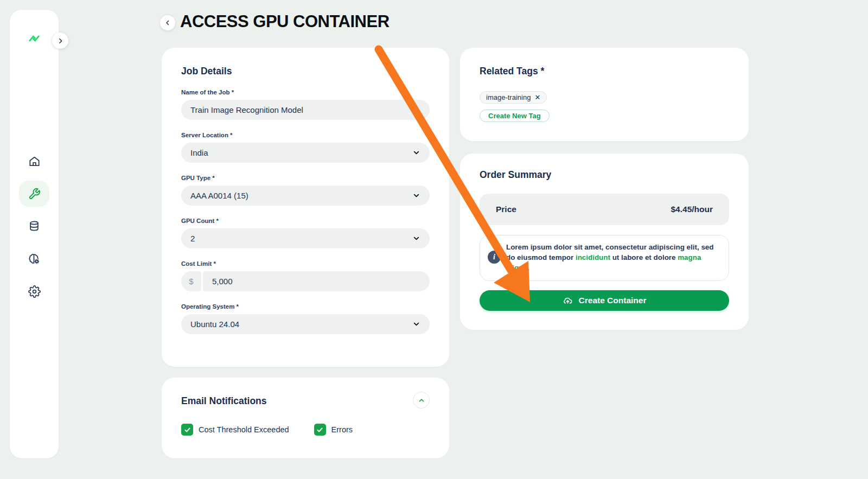  Describe the element at coordinates (342, 430) in the screenshot. I see `checkbox-label: Errors` at that location.